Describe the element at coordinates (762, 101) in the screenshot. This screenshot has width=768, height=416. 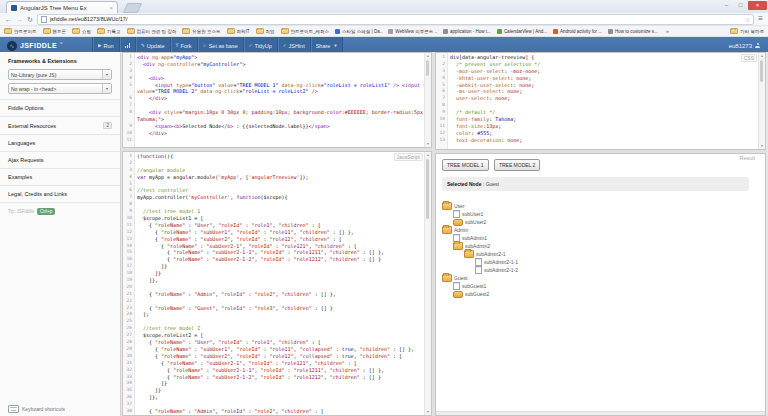
I see `css-scrollbar: ▲ ▼` at that location.